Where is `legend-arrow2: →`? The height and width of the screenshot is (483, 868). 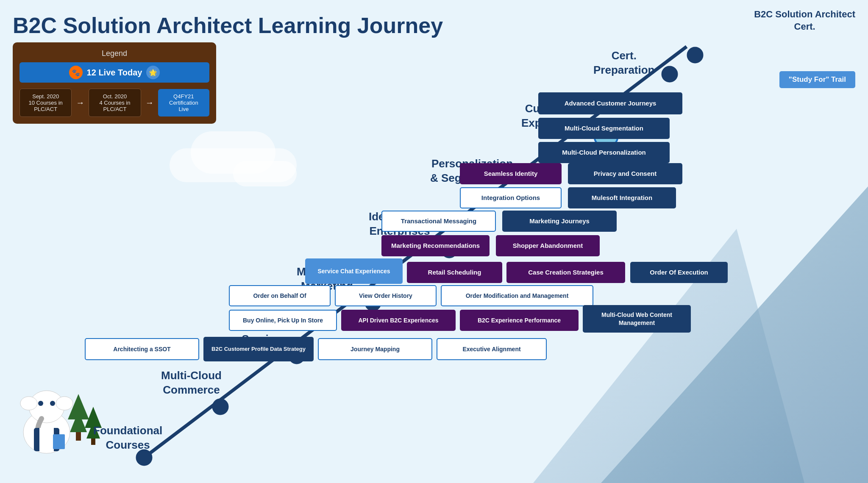
legend-arrow2: → is located at coordinates (150, 103).